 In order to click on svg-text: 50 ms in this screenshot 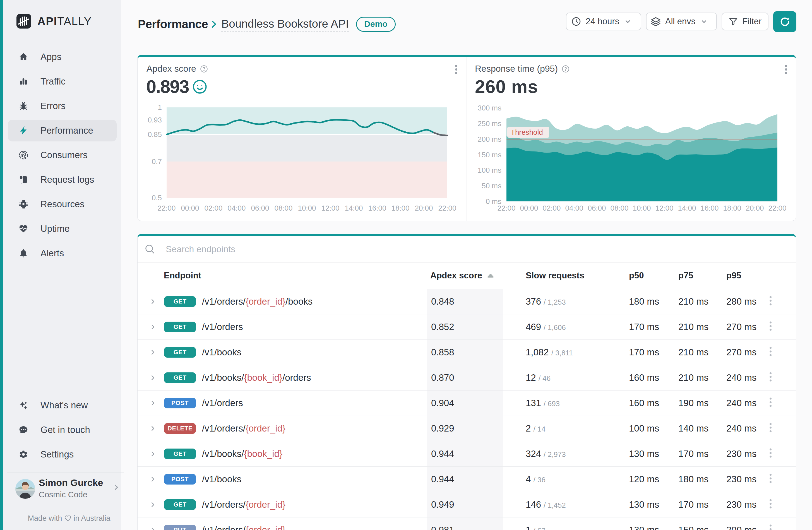, I will do `click(492, 186)`.